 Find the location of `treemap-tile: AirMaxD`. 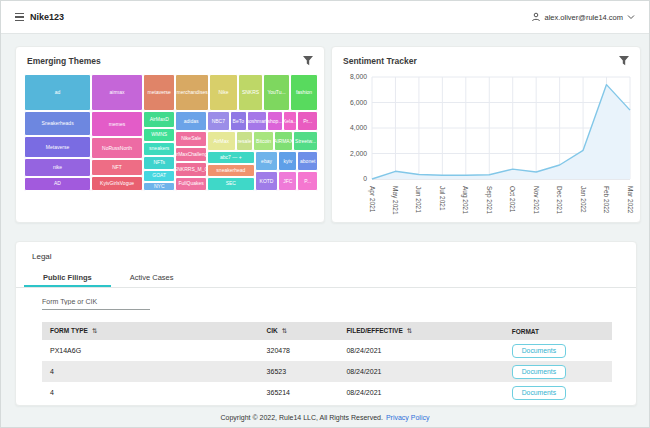

treemap-tile: AirMaxD is located at coordinates (159, 119).